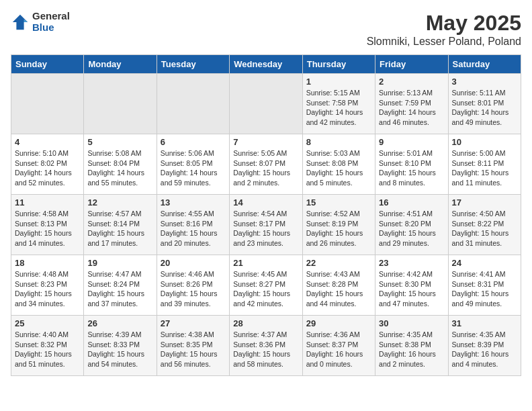 This screenshot has height=411, width=532. What do you see at coordinates (339, 225) in the screenshot?
I see `calendar-cell: 15Sunrise: 4:52 AM Sunset: 8:19 PM Dayli…` at bounding box center [339, 225].